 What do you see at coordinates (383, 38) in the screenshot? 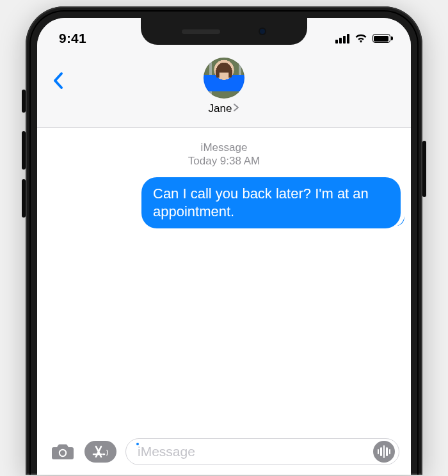
I see `battery-icon` at bounding box center [383, 38].